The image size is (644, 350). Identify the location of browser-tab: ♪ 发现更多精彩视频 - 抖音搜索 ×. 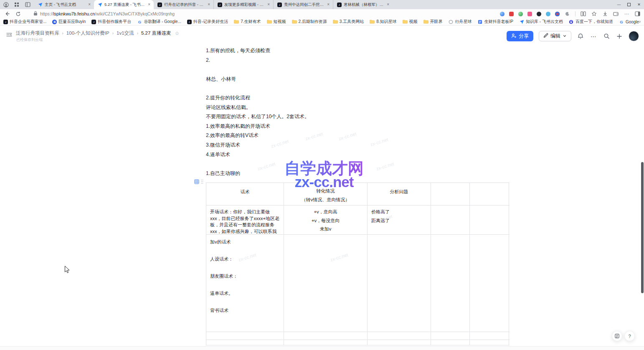
(243, 5).